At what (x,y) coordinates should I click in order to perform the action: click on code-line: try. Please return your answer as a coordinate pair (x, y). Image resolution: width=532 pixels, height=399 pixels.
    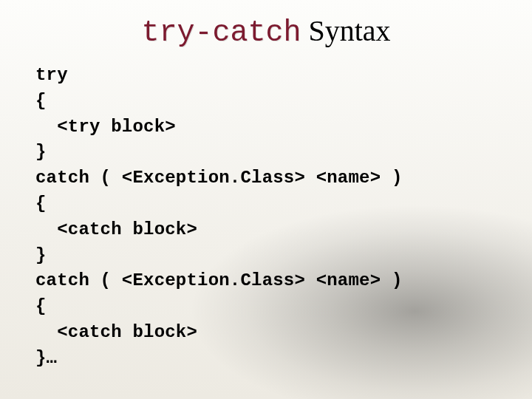
    Looking at the image, I should click on (52, 75).